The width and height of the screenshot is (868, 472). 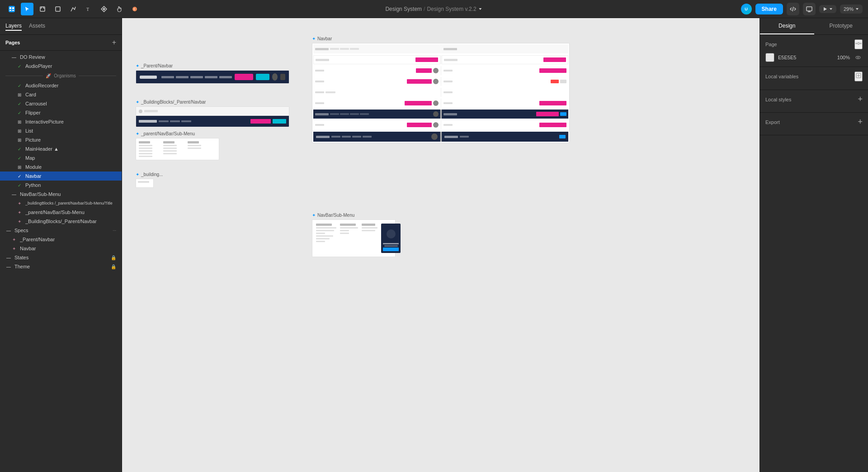 I want to click on frame-navbar-big: ✦ Navbar, so click(x=443, y=90).